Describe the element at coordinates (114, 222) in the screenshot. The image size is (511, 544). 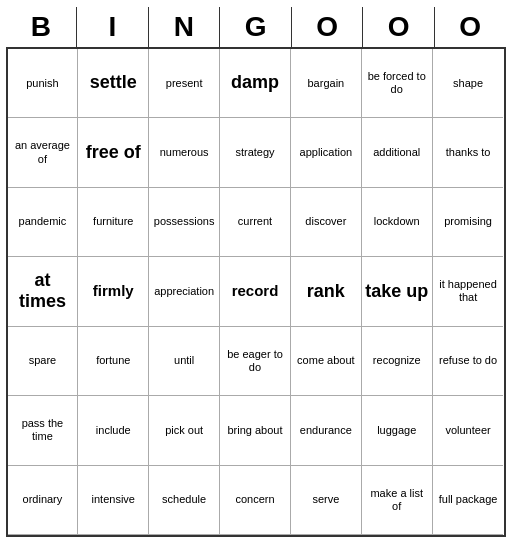
I see `cell-2-1: furniture` at that location.